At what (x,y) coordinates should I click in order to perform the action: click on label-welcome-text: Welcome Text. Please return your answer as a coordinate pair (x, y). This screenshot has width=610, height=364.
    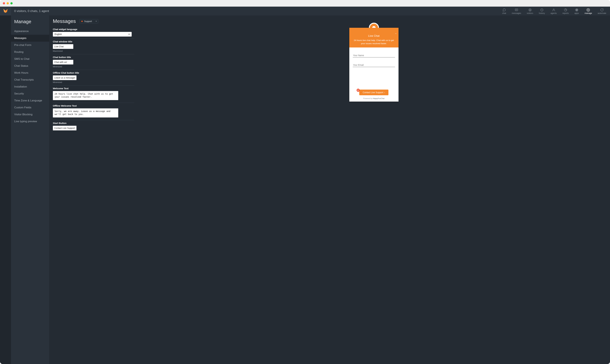
    Looking at the image, I should click on (93, 88).